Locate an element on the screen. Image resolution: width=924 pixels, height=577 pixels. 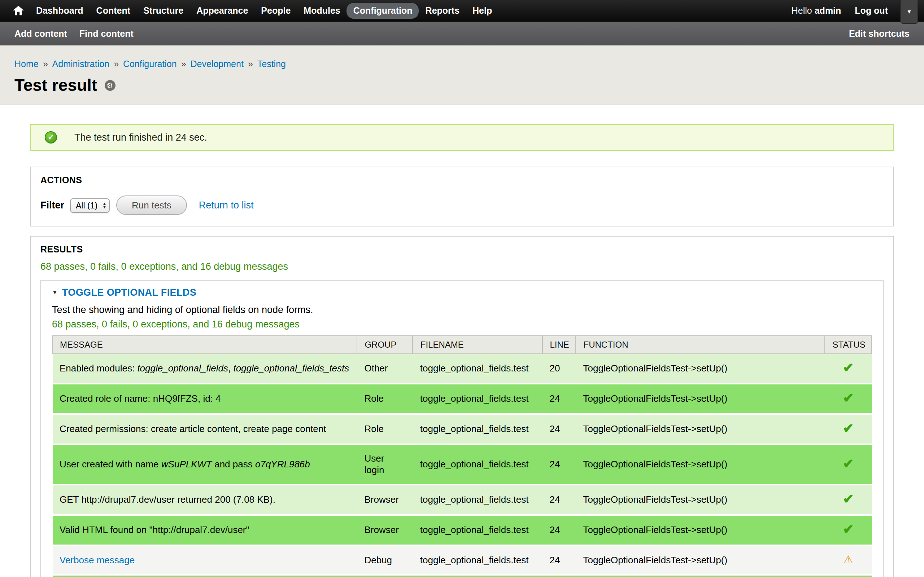
return-to-list-link: Return to list is located at coordinates (226, 205).